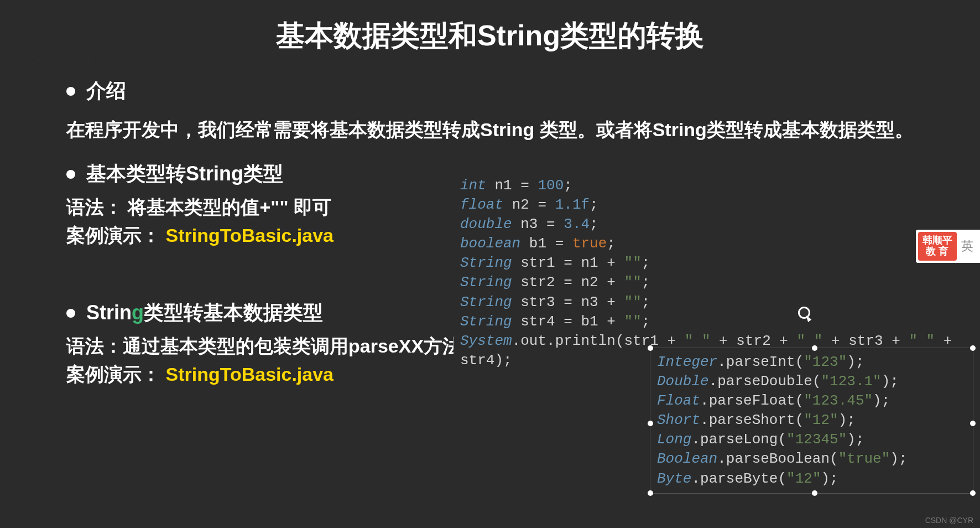 The height and width of the screenshot is (528, 980). I want to click on watermark: CSDN @CYR, so click(949, 520).